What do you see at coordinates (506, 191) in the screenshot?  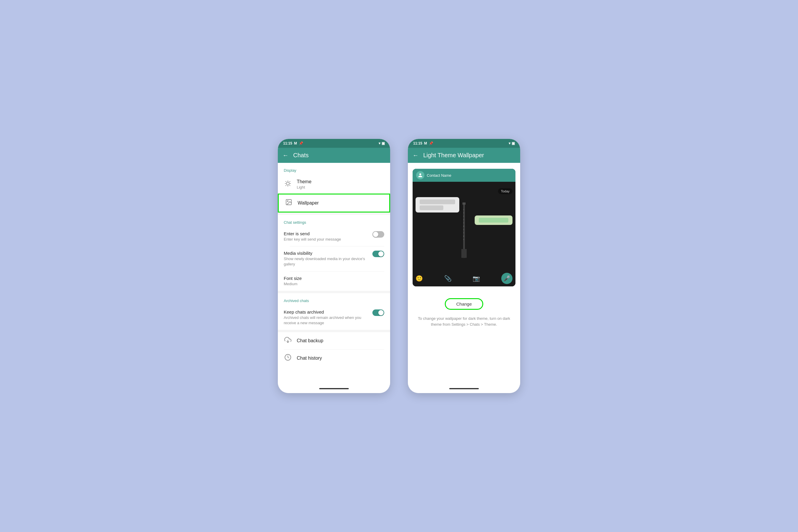 I see `msg-time-bubble: Today` at bounding box center [506, 191].